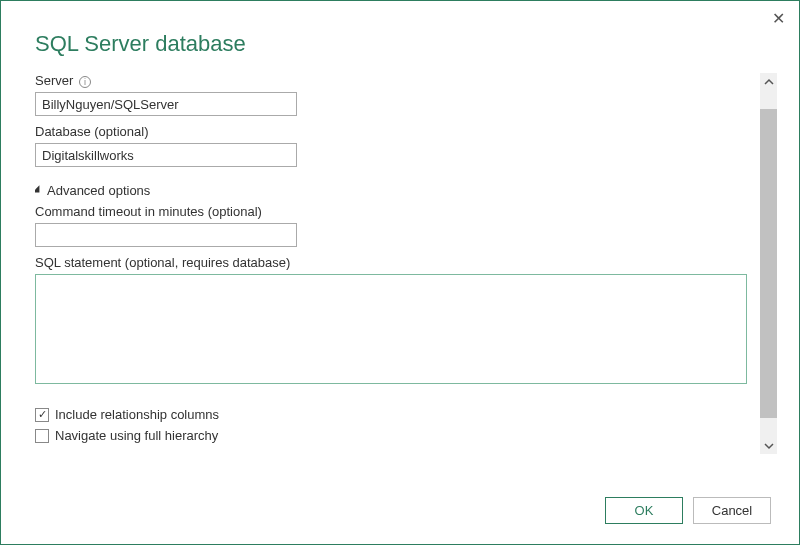  Describe the element at coordinates (768, 264) in the screenshot. I see `scrollbar-thumb` at that location.